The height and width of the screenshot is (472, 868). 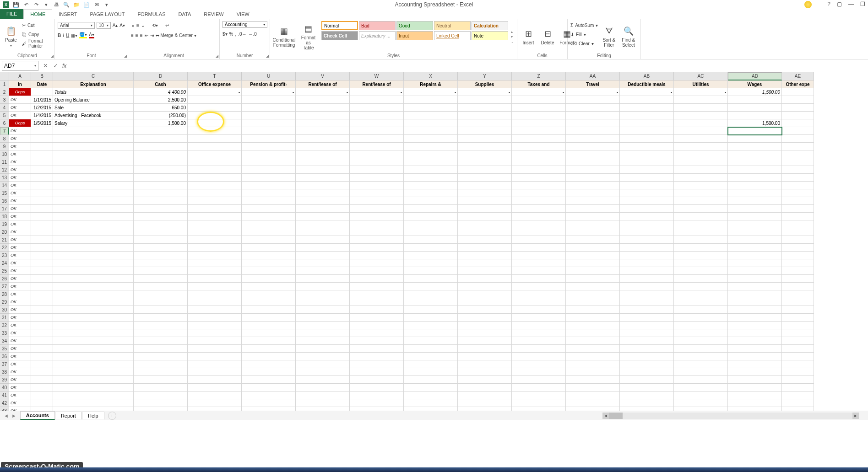 What do you see at coordinates (161, 201) in the screenshot?
I see `cell-r16-D` at bounding box center [161, 201].